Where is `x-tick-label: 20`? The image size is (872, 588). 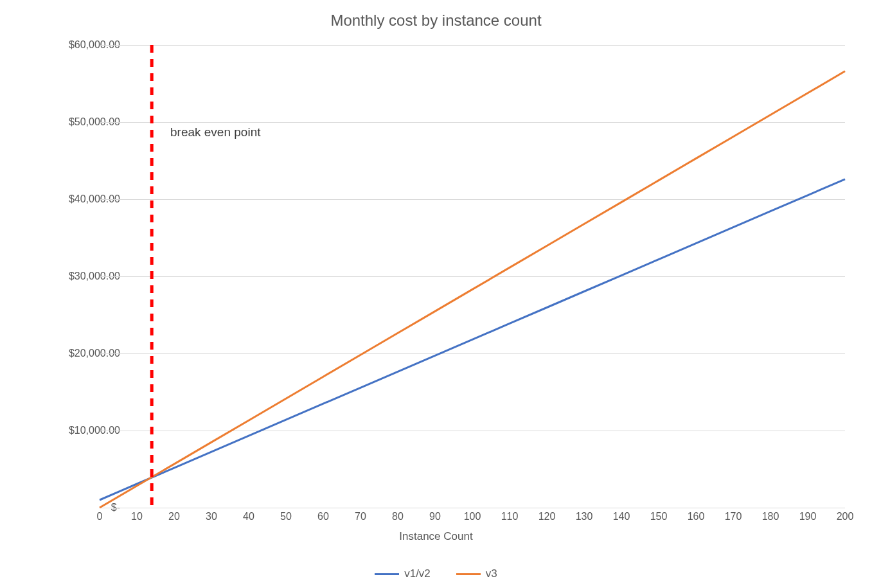 x-tick-label: 20 is located at coordinates (174, 517).